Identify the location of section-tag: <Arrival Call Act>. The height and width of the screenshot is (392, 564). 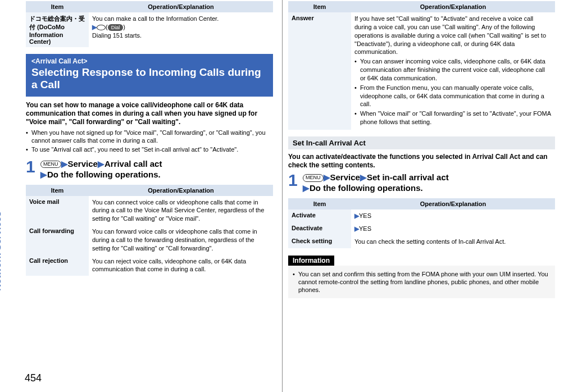
(149, 61).